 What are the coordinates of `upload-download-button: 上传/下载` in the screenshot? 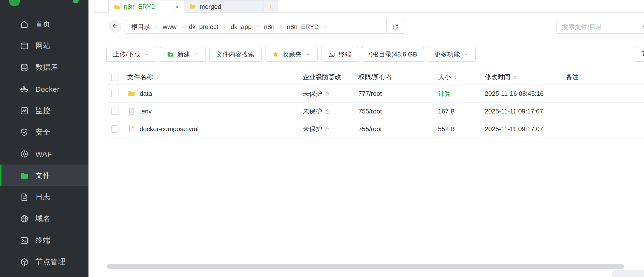 It's located at (131, 54).